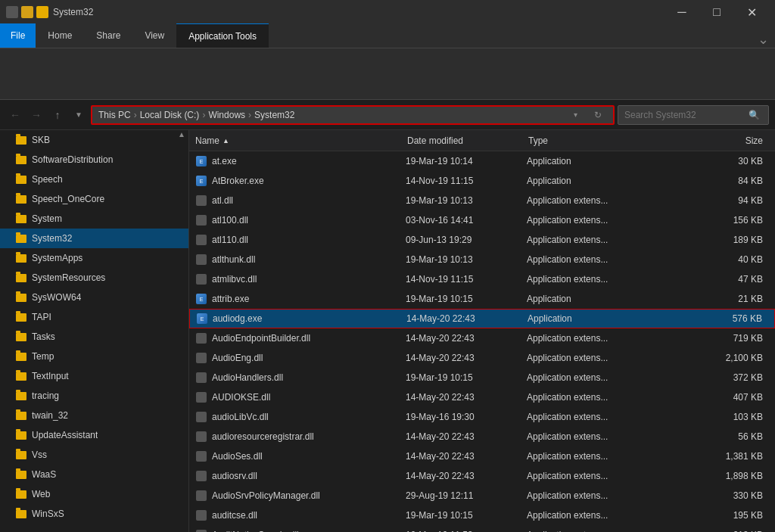 Image resolution: width=775 pixels, height=532 pixels. What do you see at coordinates (482, 201) in the screenshot?
I see `table-row: atl.dll 19-Mar-19 10:13 Application exte…` at bounding box center [482, 201].